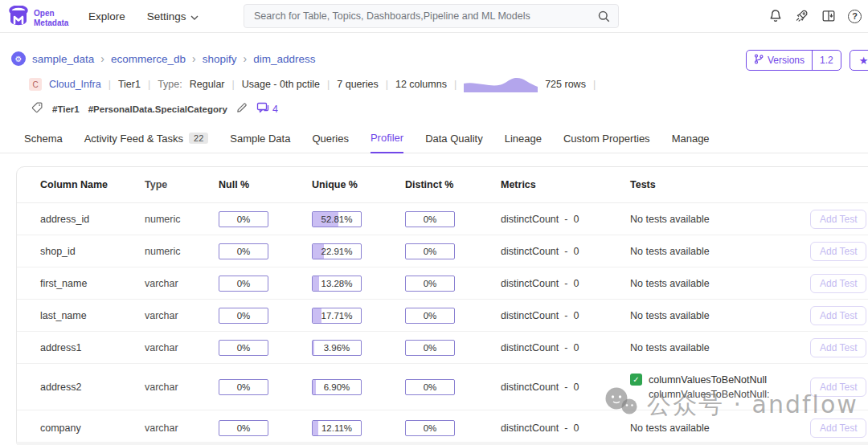 This screenshot has width=868, height=445. I want to click on tab-activity-feed: Activity Feed & Tasks22, so click(146, 142).